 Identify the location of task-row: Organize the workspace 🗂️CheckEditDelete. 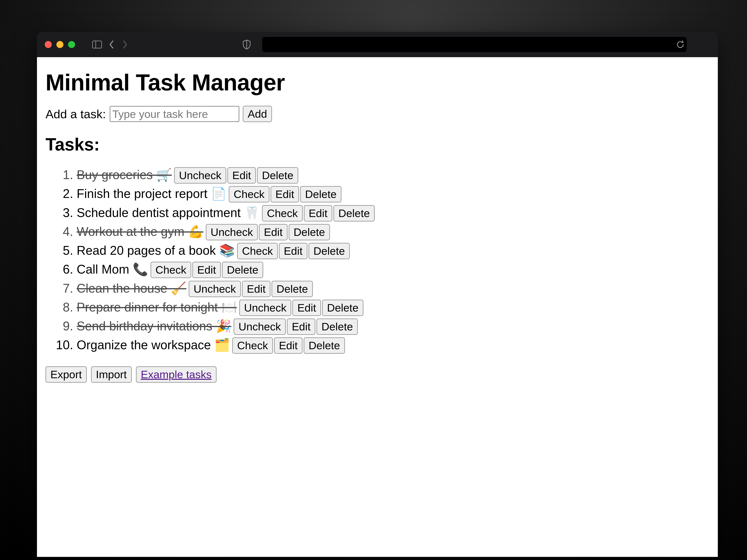
(393, 345).